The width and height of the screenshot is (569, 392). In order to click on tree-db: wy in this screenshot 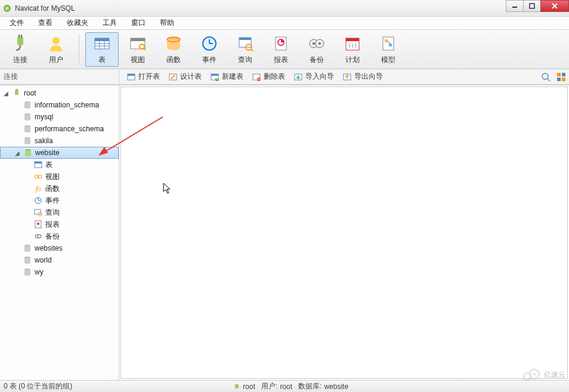, I will do `click(60, 272)`.